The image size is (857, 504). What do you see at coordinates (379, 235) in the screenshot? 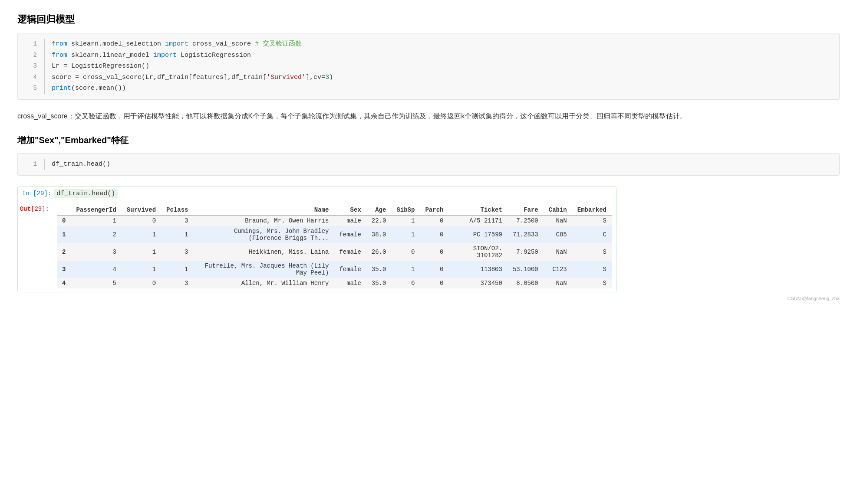
I see `table-cell: 38.0` at bounding box center [379, 235].